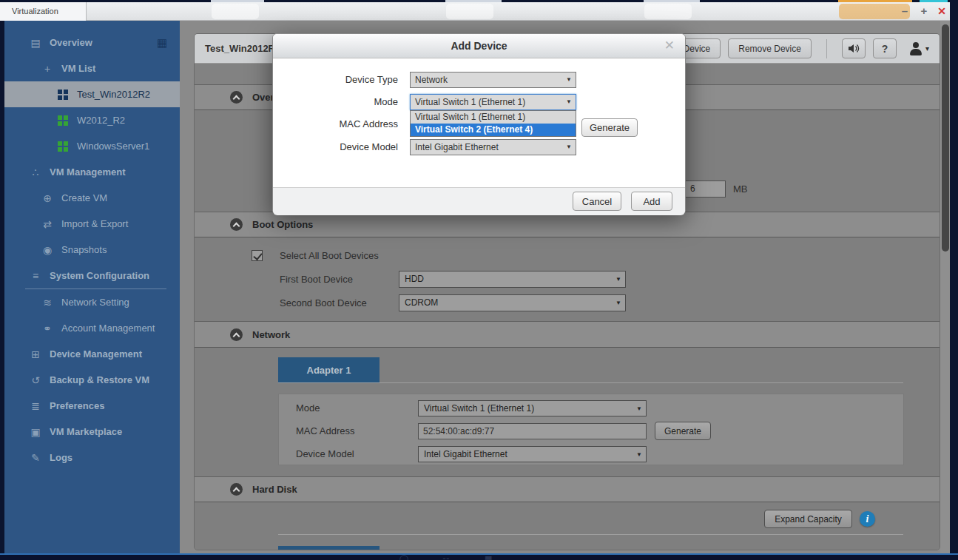  What do you see at coordinates (92, 95) in the screenshot?
I see `sidebar-item-vm-test-win2012r2: Test_Win2012R2` at bounding box center [92, 95].